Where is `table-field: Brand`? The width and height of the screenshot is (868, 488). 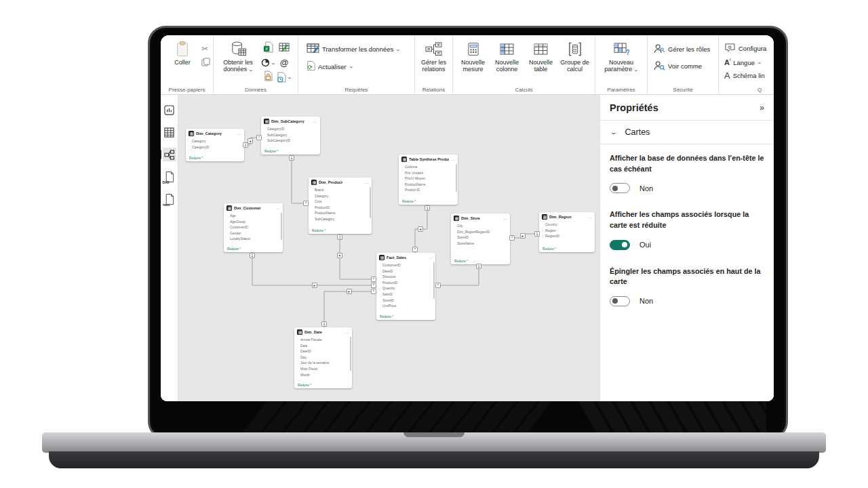 table-field: Brand is located at coordinates (342, 190).